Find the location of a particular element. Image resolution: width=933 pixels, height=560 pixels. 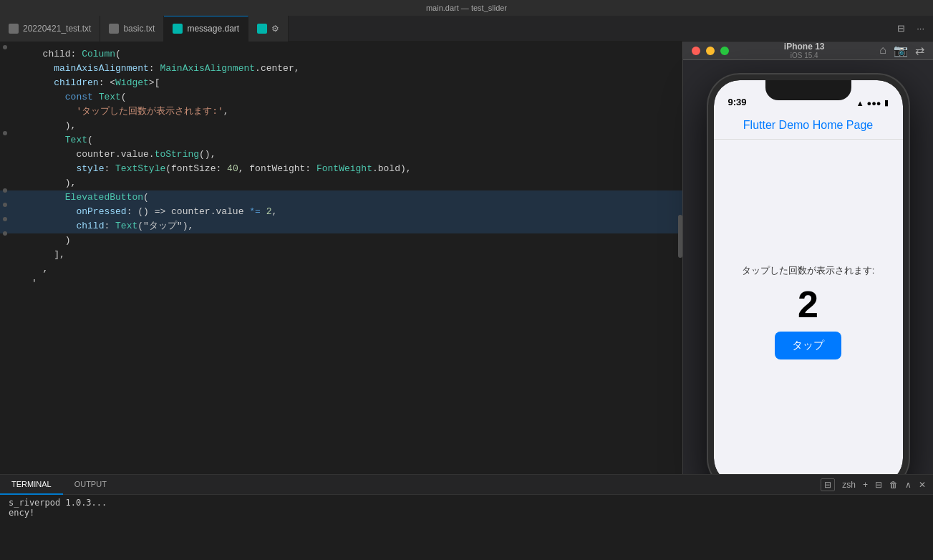

sim-toolbar-icons: ⌂ 📷 ⇄ is located at coordinates (902, 50).